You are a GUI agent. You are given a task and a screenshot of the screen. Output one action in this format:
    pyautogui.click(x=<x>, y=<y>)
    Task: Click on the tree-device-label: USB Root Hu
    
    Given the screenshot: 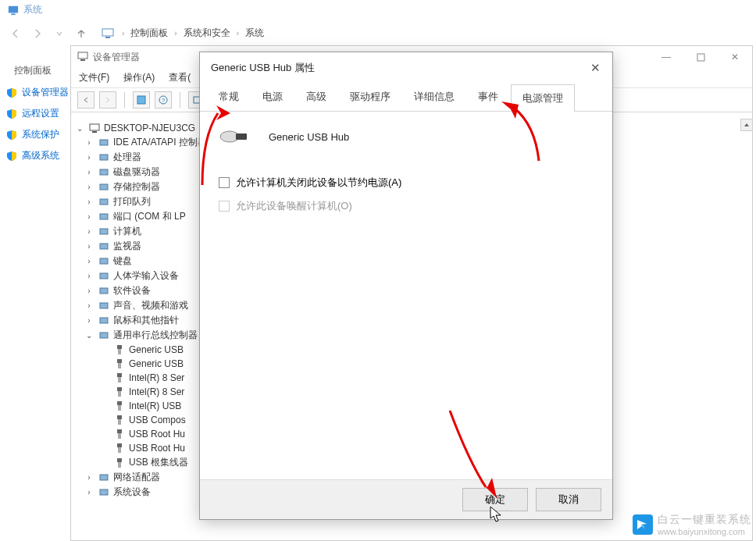 What is the action you would take?
    pyautogui.click(x=157, y=434)
    